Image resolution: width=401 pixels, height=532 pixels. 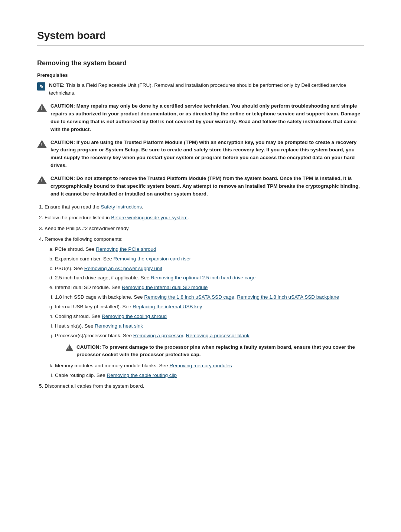 I want to click on caution1-block: CAUTION: Many repairs may only be done b…, so click(x=200, y=118).